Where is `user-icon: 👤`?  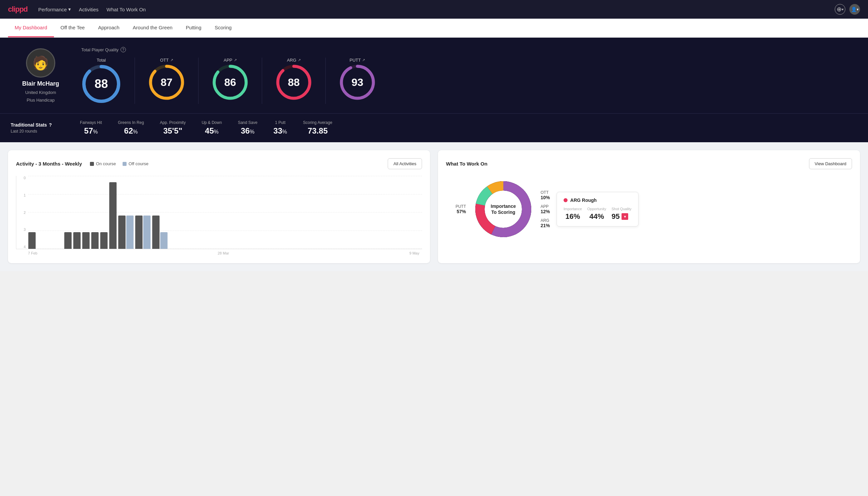
user-icon: 👤 is located at coordinates (854, 10).